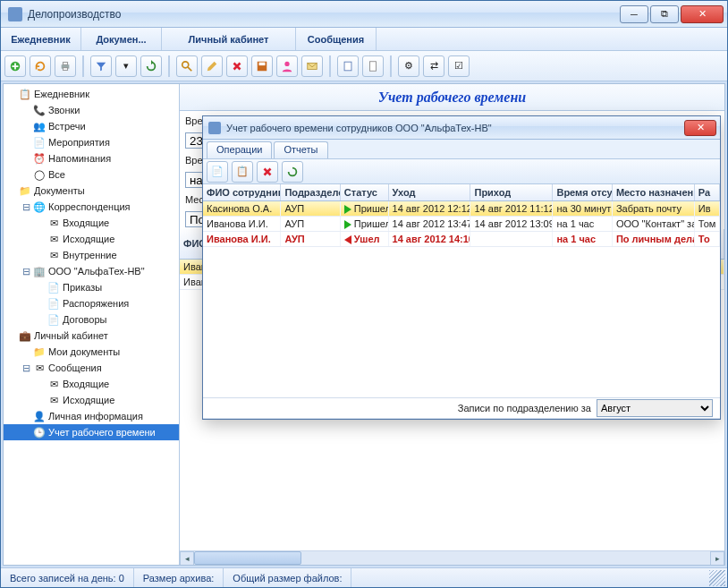 The height and width of the screenshot is (588, 728). What do you see at coordinates (365, 192) in the screenshot?
I see `dlg-col-header: Статус` at bounding box center [365, 192].